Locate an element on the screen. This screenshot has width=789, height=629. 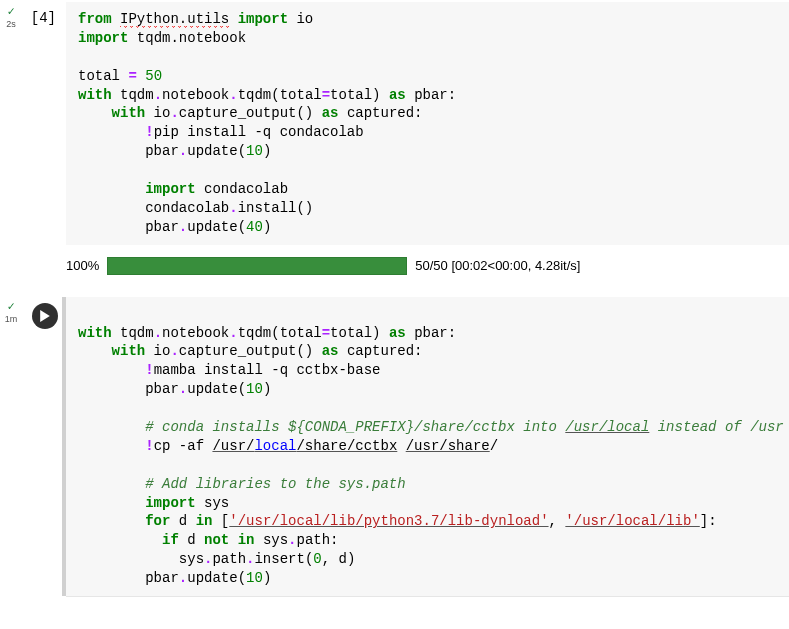
cell-status-gutter: ✓ 1m is located at coordinates (11, 446).